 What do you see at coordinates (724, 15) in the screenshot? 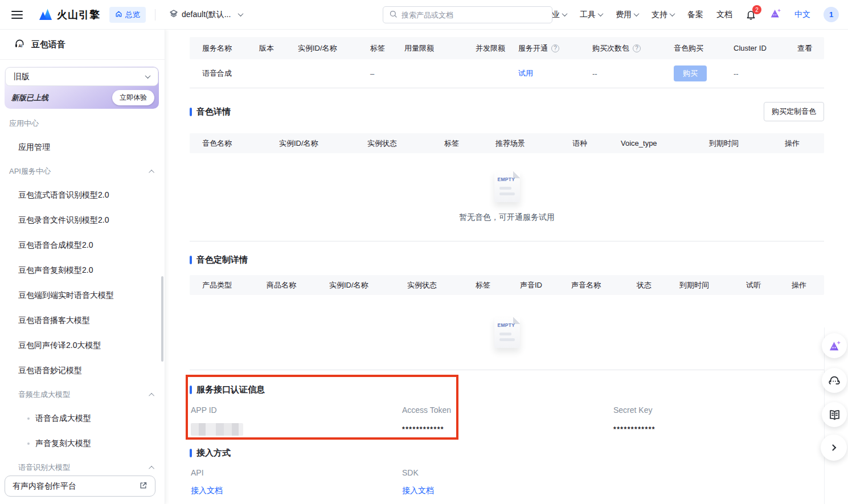
I see `nav-menu-item: 文档` at bounding box center [724, 15].